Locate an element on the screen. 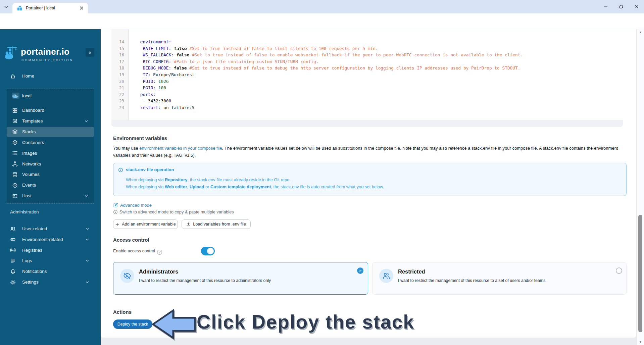  browser-tab-strip: Portainer | local is located at coordinates (322, 7).